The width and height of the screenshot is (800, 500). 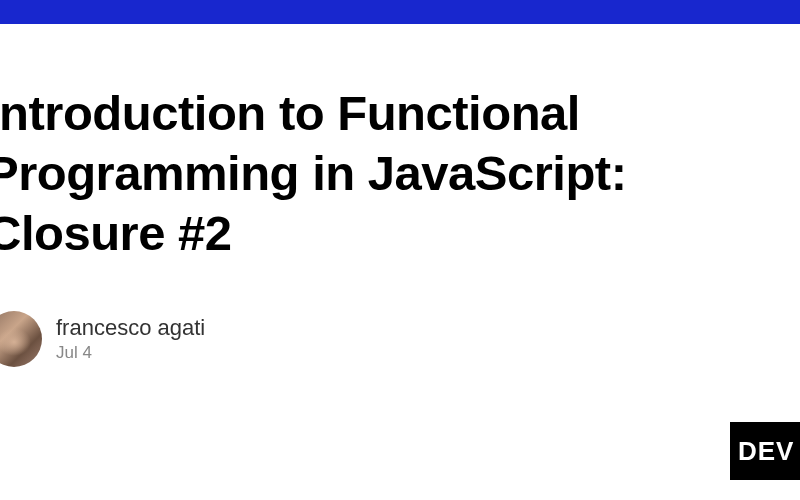 What do you see at coordinates (21, 339) in the screenshot?
I see `author-avatar` at bounding box center [21, 339].